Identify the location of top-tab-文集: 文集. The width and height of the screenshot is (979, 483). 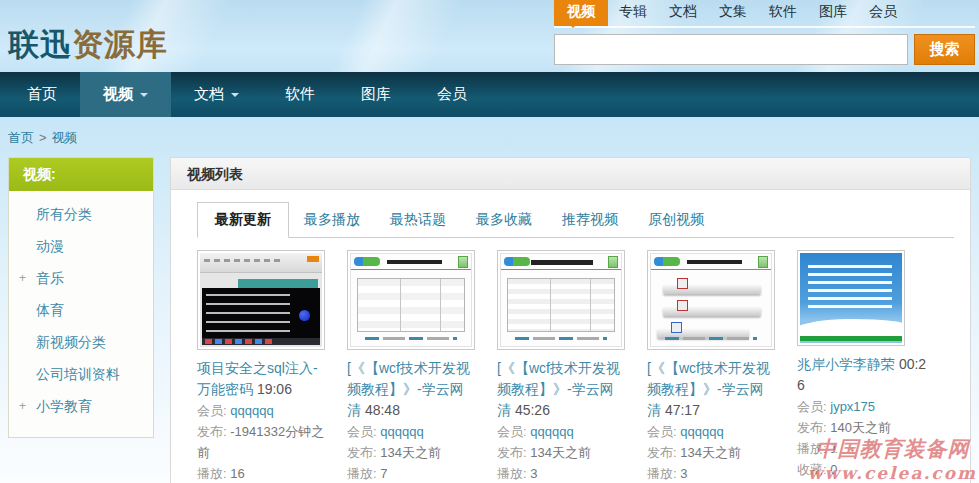
(733, 13).